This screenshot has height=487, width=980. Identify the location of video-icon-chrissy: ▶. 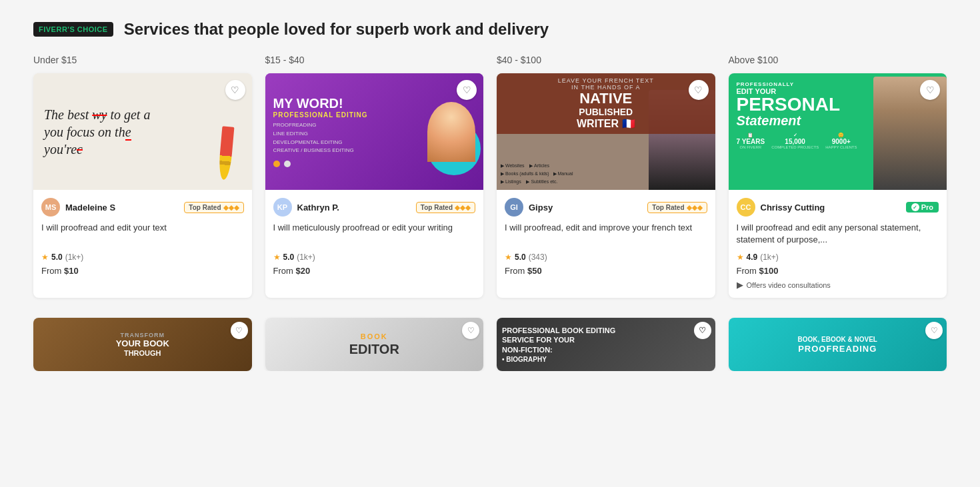
(740, 285).